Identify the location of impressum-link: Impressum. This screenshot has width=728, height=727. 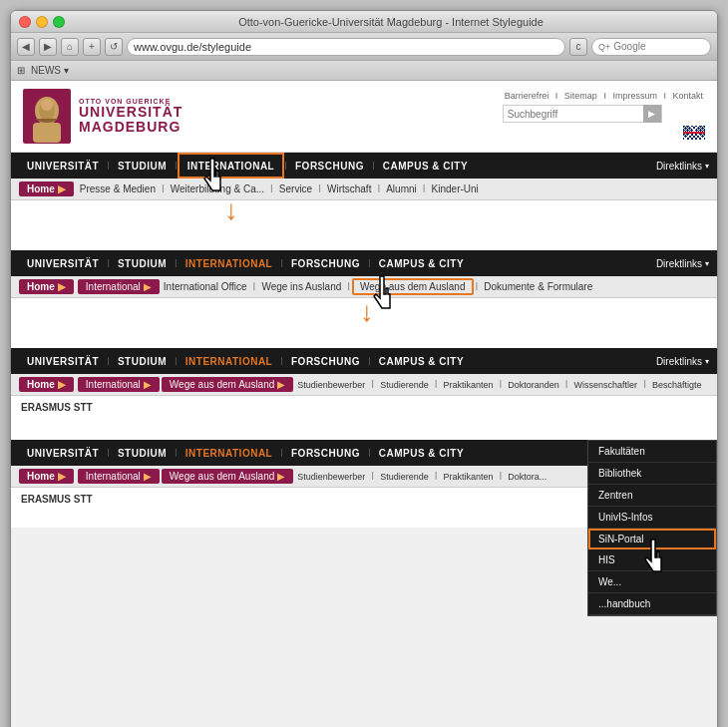
(634, 96).